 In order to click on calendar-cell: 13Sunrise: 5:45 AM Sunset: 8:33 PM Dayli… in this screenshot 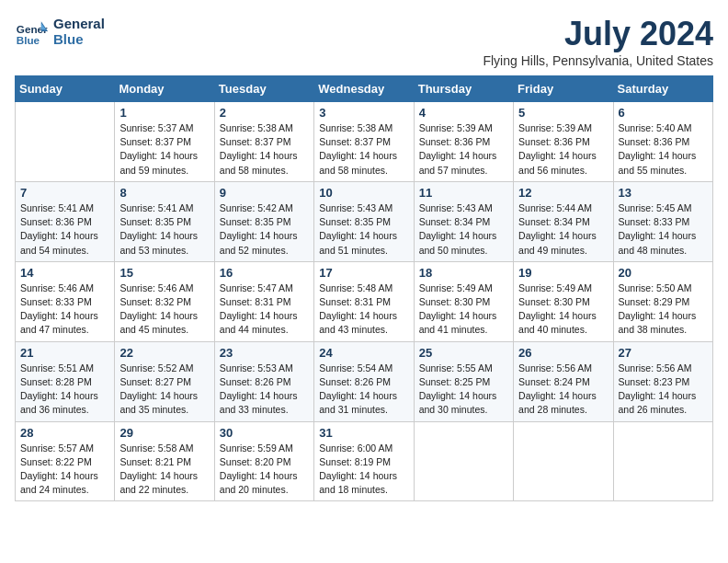, I will do `click(663, 221)`.